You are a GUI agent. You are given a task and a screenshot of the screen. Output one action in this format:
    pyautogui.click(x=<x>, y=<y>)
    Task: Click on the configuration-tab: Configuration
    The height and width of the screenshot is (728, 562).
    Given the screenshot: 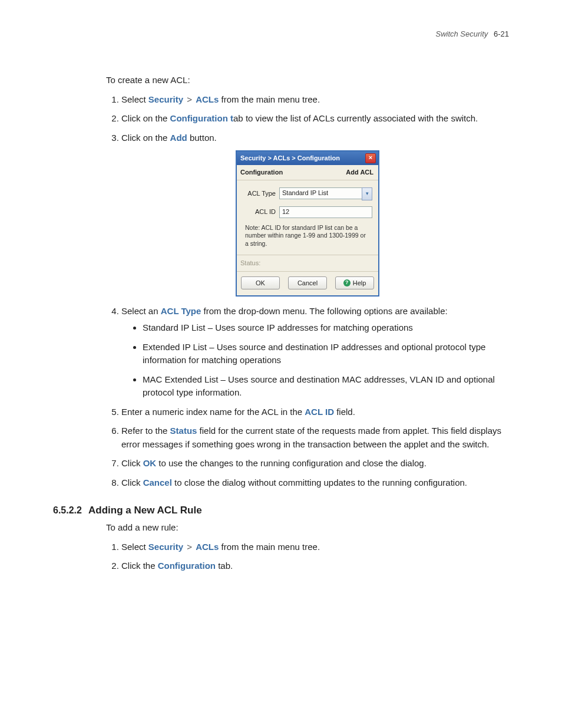 What is the action you would take?
    pyautogui.click(x=187, y=566)
    